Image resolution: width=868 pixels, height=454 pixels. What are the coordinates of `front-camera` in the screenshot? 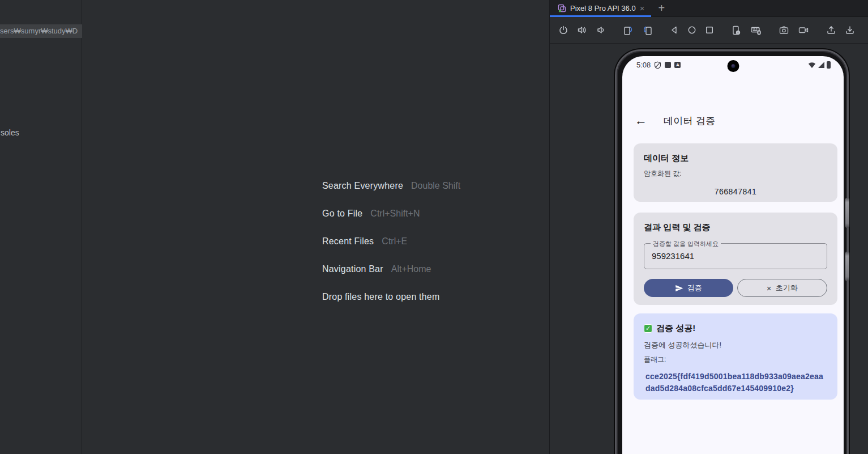 It's located at (733, 66).